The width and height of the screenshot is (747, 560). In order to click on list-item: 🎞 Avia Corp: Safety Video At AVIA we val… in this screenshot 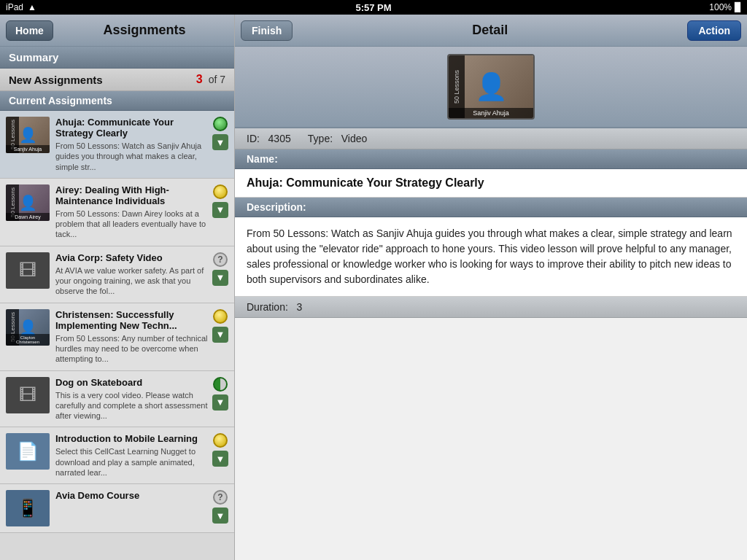, I will do `click(117, 275)`.